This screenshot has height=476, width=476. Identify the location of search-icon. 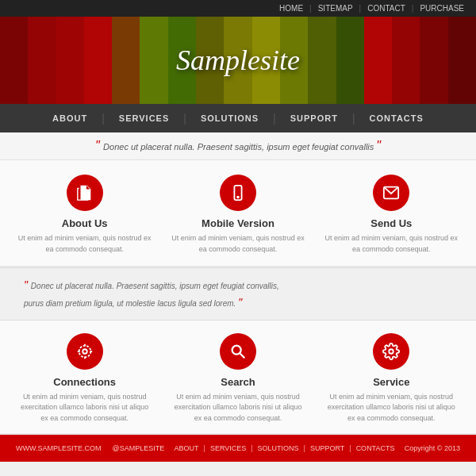
(238, 351).